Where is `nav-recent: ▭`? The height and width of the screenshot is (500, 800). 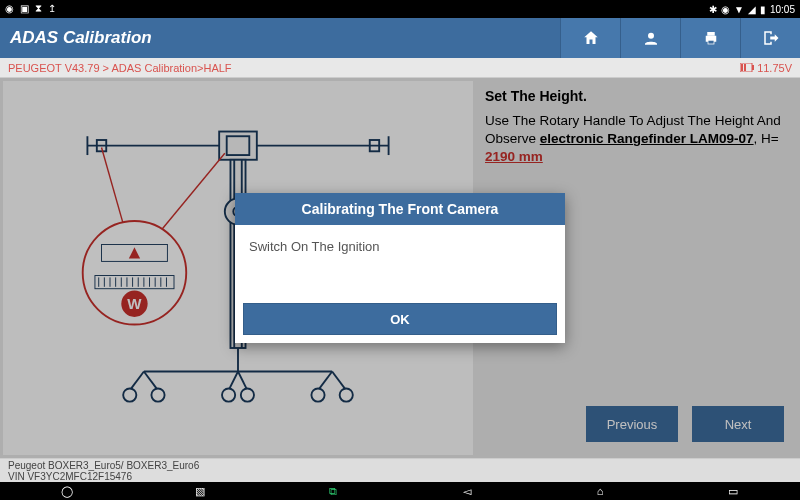
nav-recent: ▭ is located at coordinates (734, 491).